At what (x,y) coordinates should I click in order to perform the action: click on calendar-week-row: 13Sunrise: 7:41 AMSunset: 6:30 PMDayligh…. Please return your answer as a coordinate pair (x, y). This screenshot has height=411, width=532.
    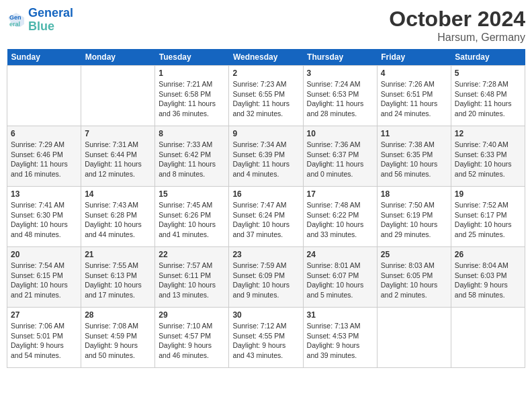
    Looking at the image, I should click on (266, 217).